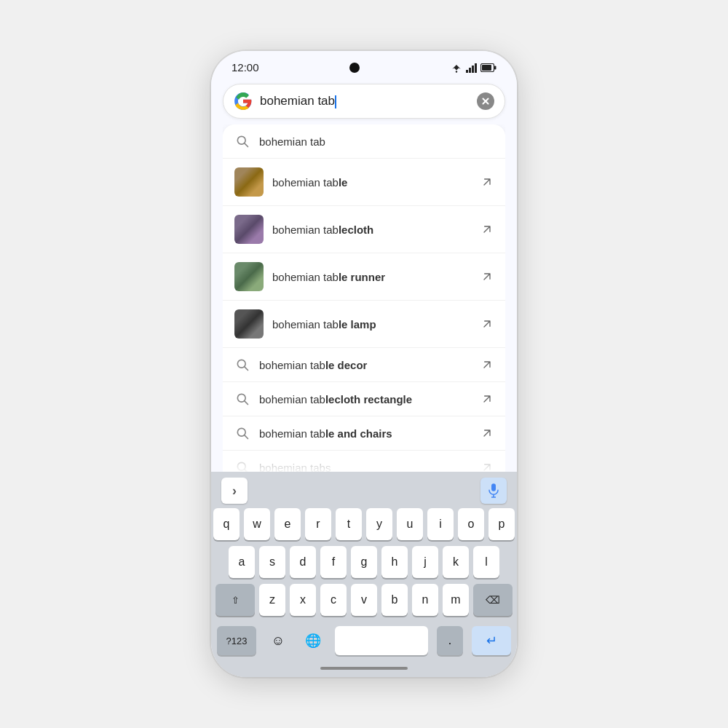 The image size is (728, 728). What do you see at coordinates (242, 562) in the screenshot?
I see `key-a: a` at bounding box center [242, 562].